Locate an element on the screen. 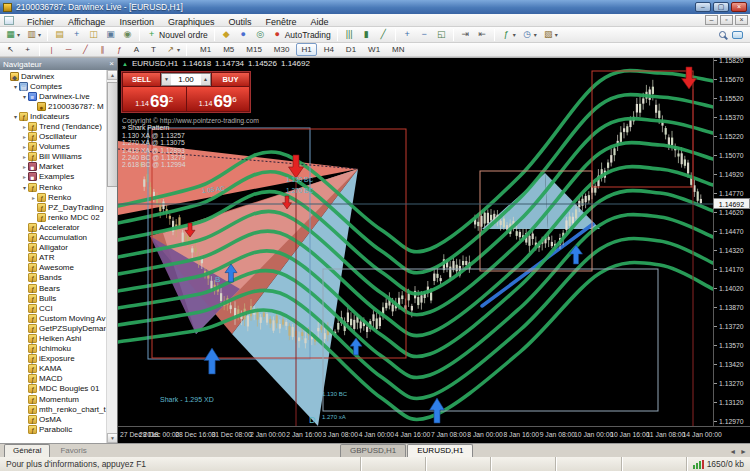 The image size is (750, 471). tree-item-oscillateur: ▸ƒOscillateur is located at coordinates (53, 137).